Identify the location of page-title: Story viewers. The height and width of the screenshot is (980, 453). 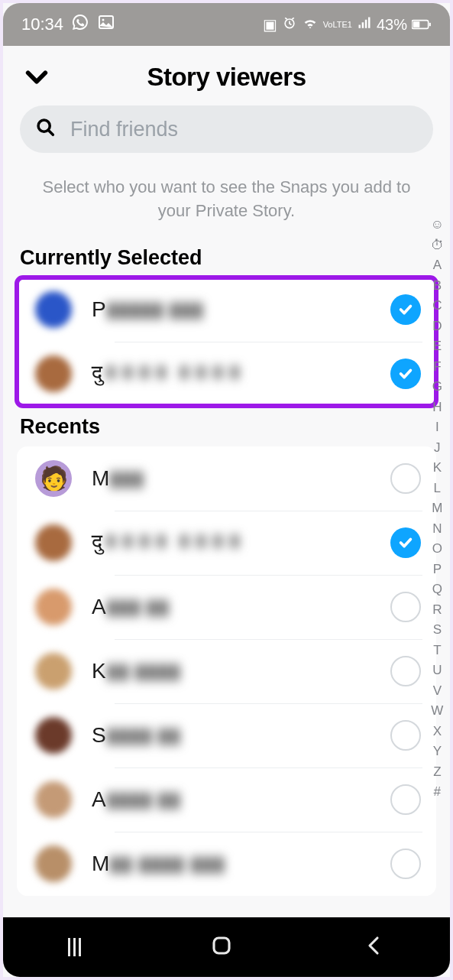
(226, 76).